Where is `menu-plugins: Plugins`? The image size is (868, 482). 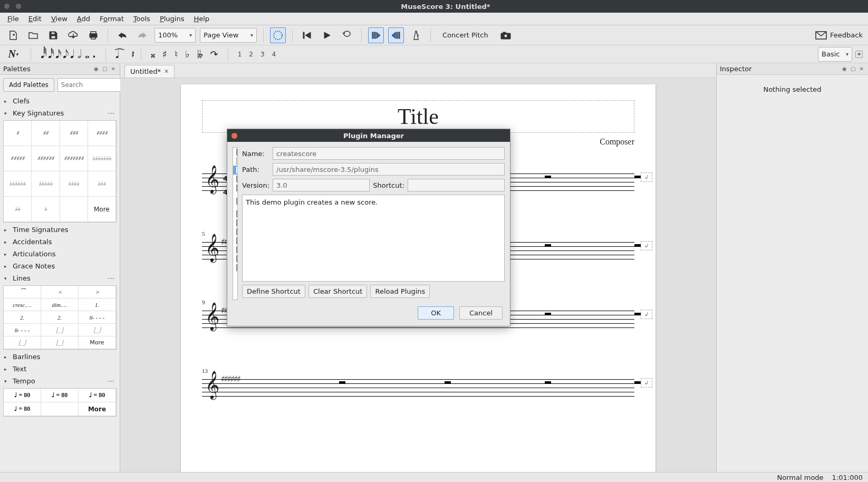 menu-plugins: Plugins is located at coordinates (172, 19).